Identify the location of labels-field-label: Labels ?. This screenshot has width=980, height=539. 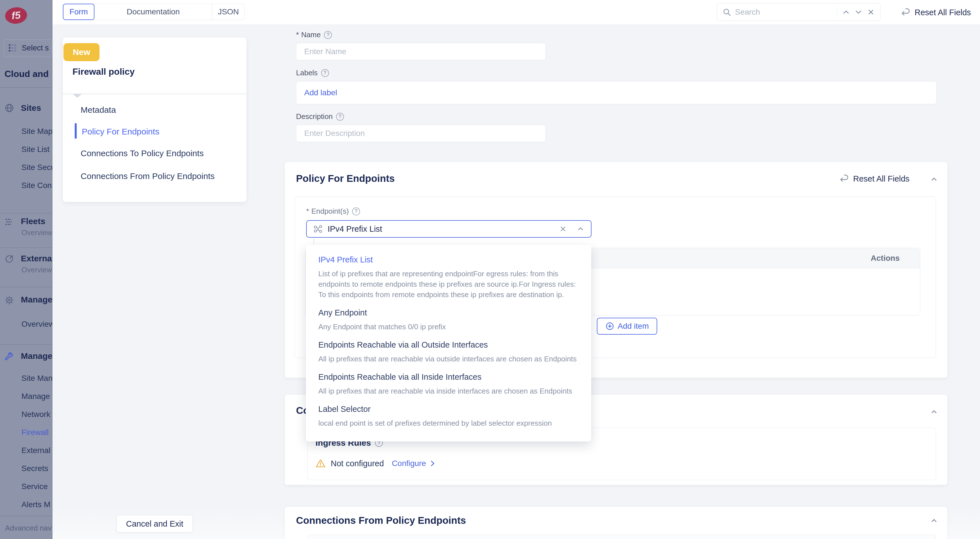
(313, 73).